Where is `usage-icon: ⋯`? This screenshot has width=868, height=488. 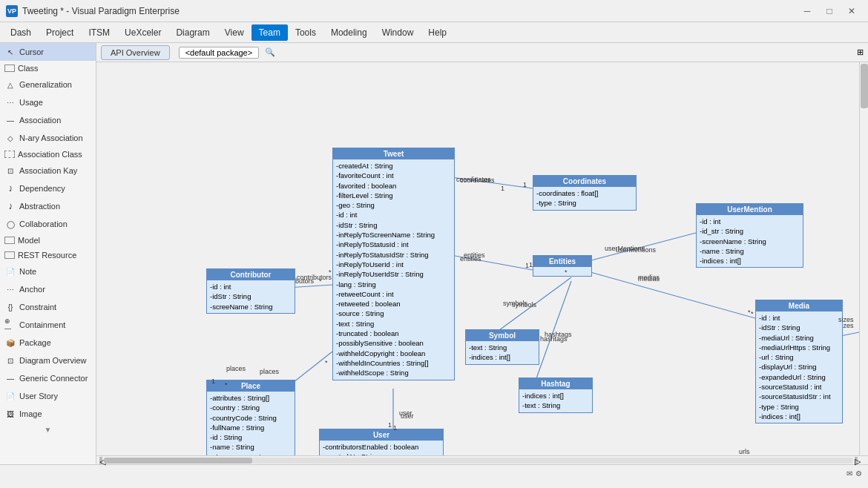 usage-icon: ⋯ is located at coordinates (10, 102).